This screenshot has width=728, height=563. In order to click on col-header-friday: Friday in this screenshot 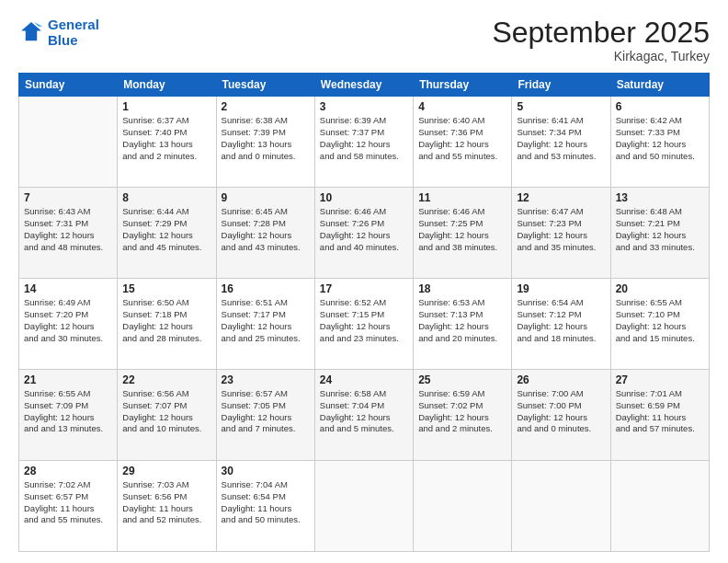, I will do `click(561, 85)`.